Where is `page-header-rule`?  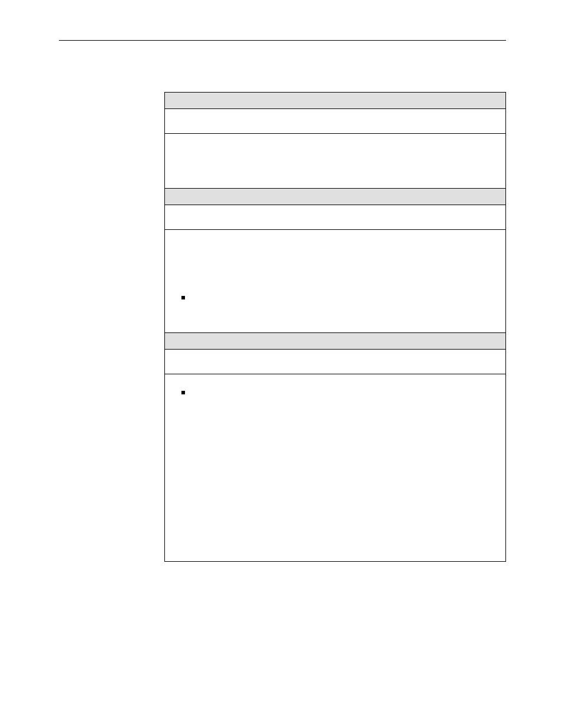 page-header-rule is located at coordinates (283, 32).